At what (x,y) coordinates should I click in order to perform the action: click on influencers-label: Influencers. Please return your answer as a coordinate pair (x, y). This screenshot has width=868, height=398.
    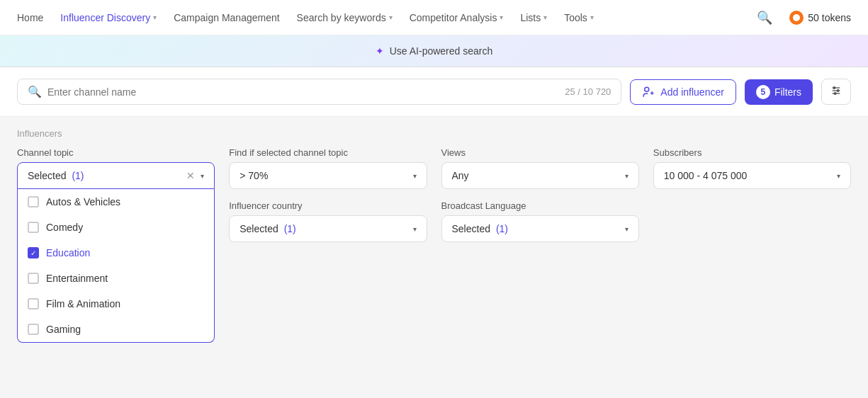
    Looking at the image, I should click on (434, 133).